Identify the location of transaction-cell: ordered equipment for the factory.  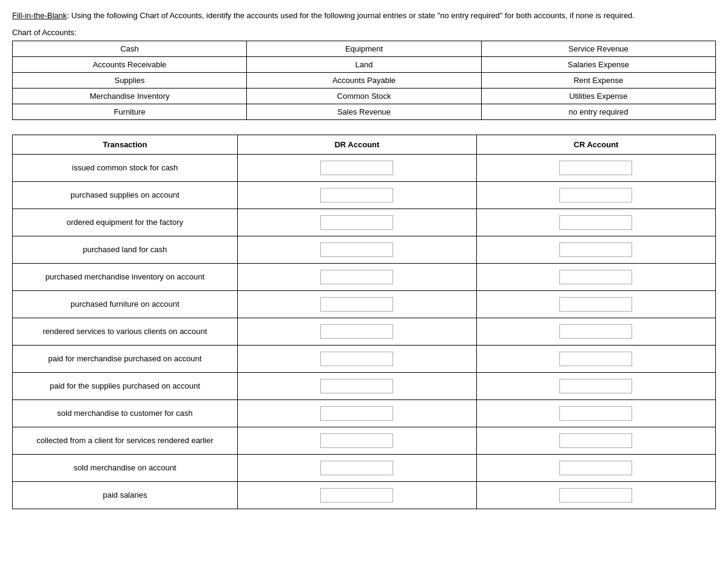
(125, 222).